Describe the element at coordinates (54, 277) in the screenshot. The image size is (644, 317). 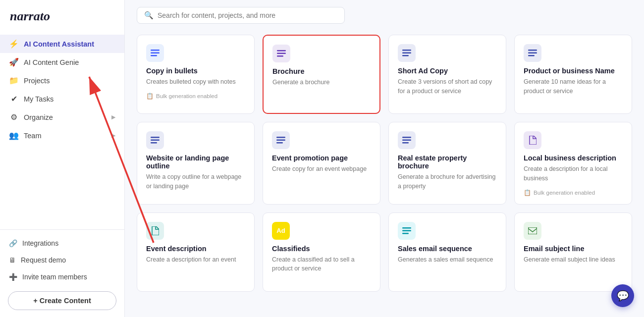
I see `bottom-label-invite-team: Invite team members` at that location.